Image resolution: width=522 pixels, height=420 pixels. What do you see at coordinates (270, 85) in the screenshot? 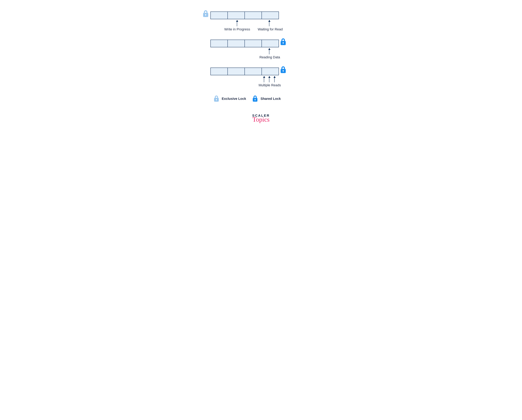
I see `row3-label-multiple: Multiple Reads` at bounding box center [270, 85].